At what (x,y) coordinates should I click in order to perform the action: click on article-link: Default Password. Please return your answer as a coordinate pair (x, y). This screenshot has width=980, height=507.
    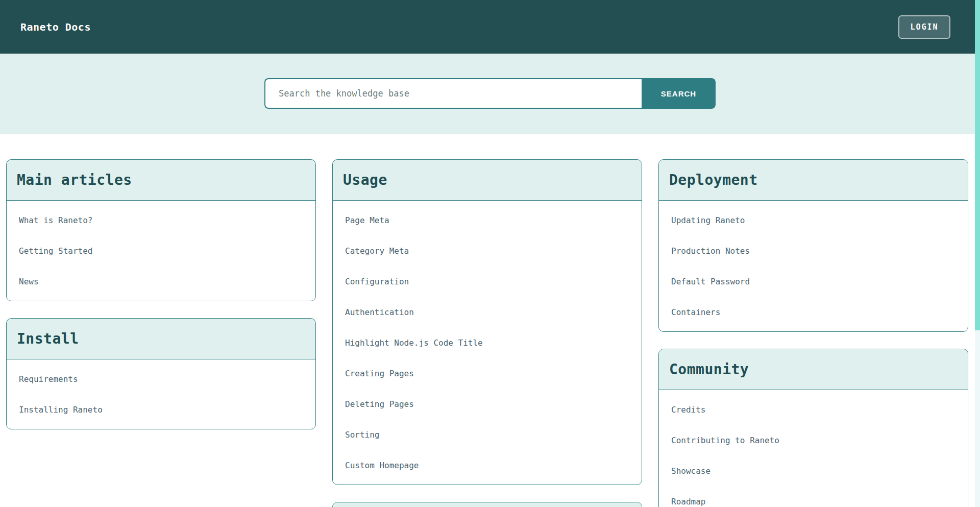
    Looking at the image, I should click on (814, 281).